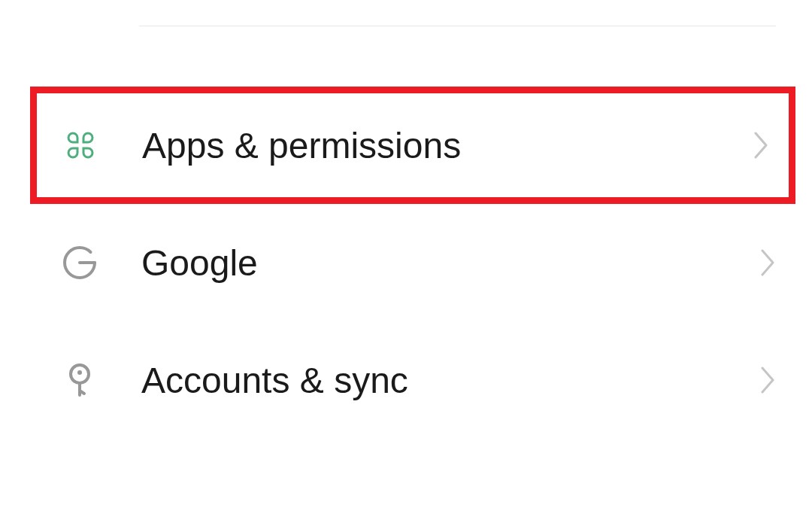  What do you see at coordinates (80, 145) in the screenshot?
I see `apps-icon` at bounding box center [80, 145].